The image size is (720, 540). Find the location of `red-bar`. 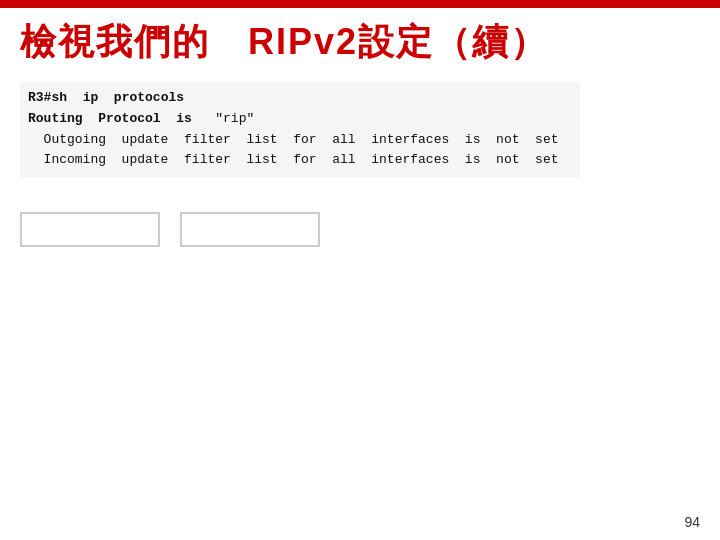

red-bar is located at coordinates (360, 4).